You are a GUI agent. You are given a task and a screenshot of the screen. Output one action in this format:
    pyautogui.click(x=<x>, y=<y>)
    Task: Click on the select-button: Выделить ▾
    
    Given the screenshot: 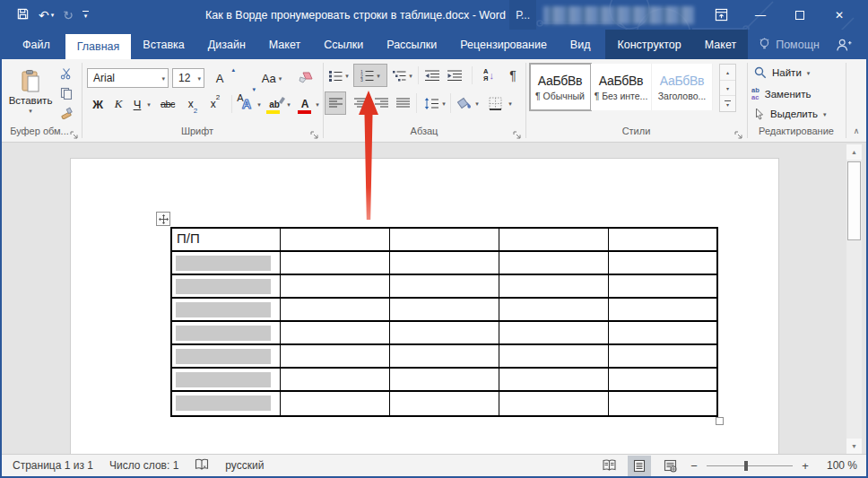 What is the action you would take?
    pyautogui.click(x=791, y=114)
    